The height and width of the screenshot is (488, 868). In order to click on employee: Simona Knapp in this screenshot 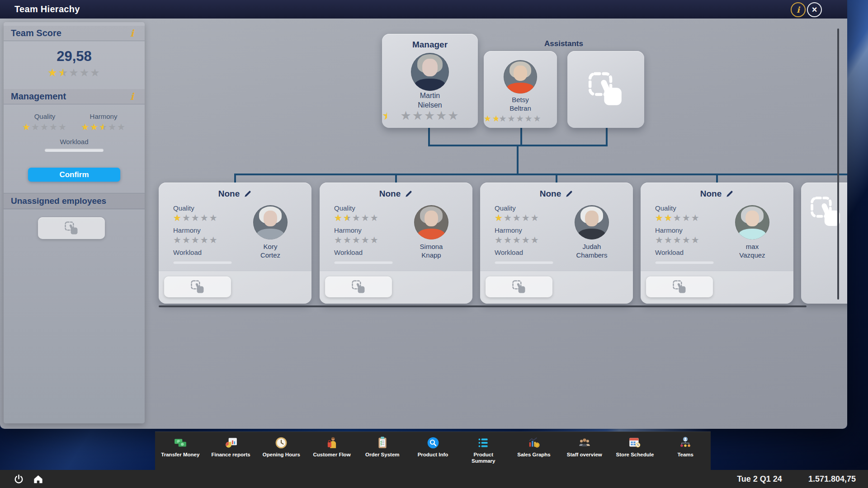, I will do `click(431, 232)`.